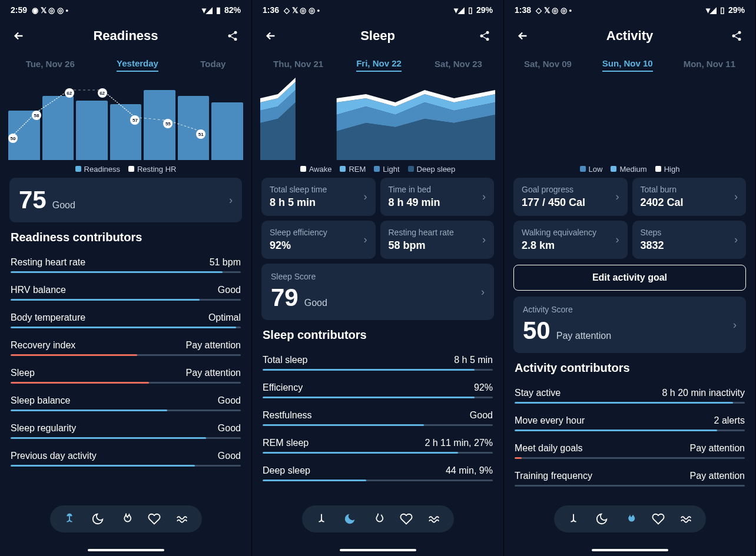  I want to click on metric-card: Time in bed 8 h 49 min ›, so click(437, 197).